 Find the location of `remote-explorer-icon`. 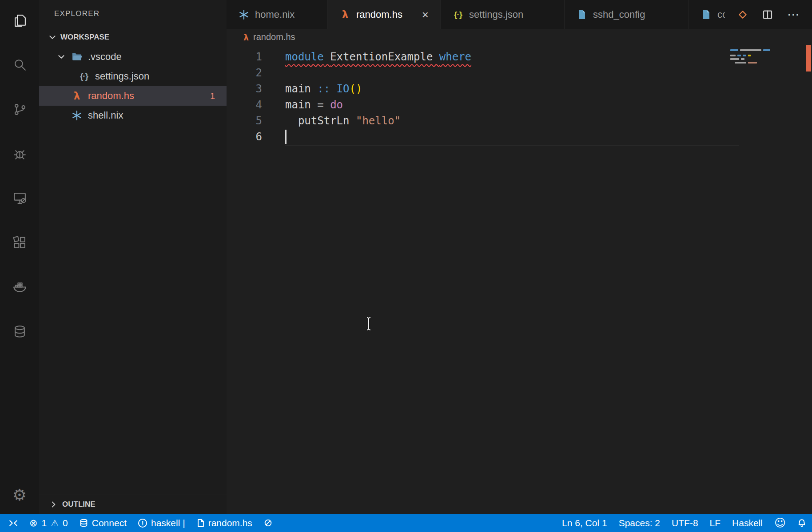

remote-explorer-icon is located at coordinates (20, 198).